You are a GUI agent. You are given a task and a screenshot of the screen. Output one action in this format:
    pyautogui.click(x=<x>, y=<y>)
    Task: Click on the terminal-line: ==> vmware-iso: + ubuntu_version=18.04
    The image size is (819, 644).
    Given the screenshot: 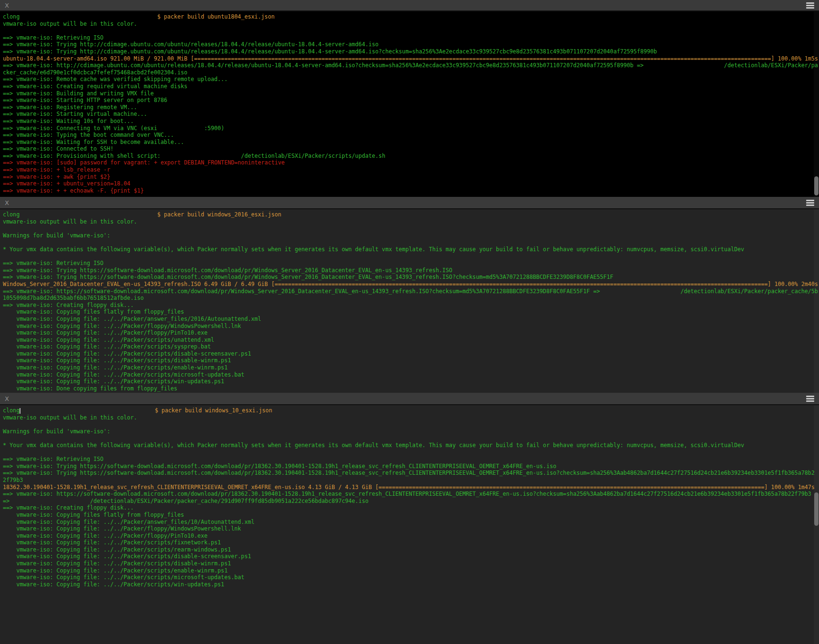 What is the action you would take?
    pyautogui.click(x=411, y=184)
    